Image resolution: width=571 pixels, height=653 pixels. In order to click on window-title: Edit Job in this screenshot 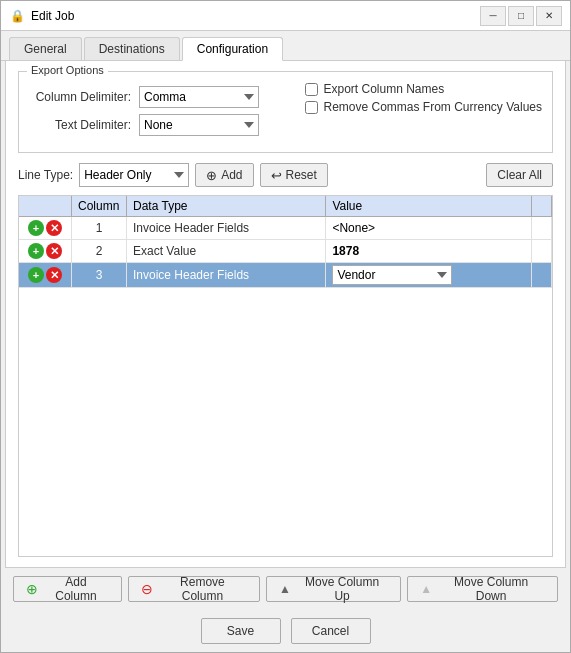, I will do `click(256, 16)`.